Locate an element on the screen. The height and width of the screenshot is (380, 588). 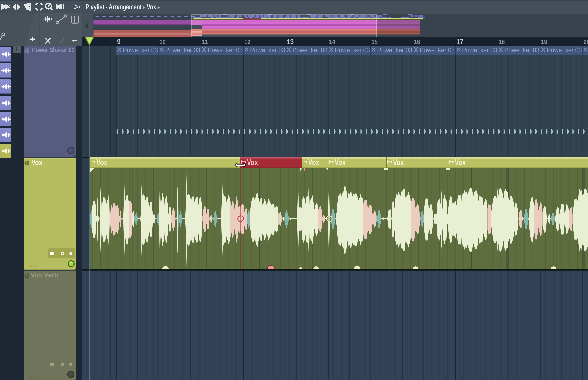
svg-text: 12 is located at coordinates (248, 42).